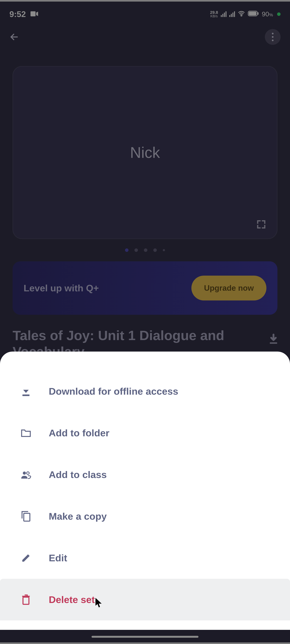  I want to click on upgrade-text: Level up with Q+, so click(61, 288).